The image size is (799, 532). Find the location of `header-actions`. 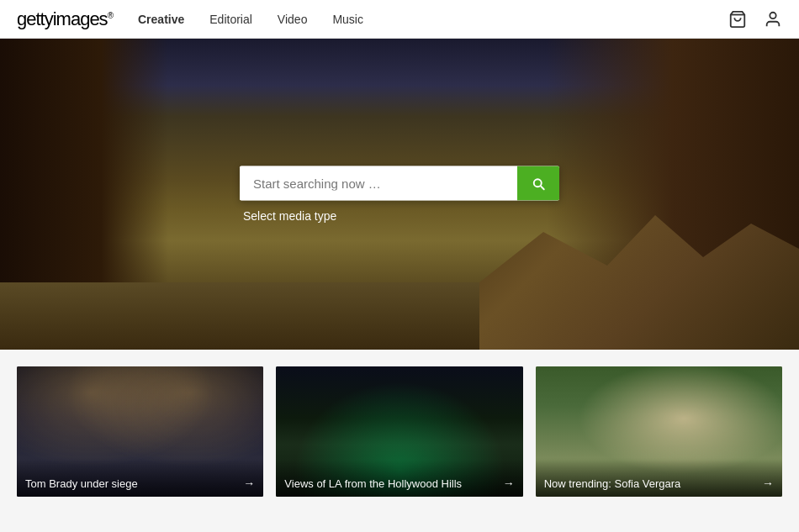

header-actions is located at coordinates (755, 19).